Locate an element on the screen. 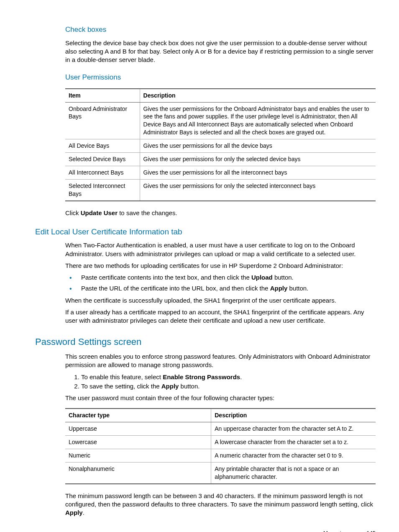  cell-type: Uppercase is located at coordinates (138, 429).